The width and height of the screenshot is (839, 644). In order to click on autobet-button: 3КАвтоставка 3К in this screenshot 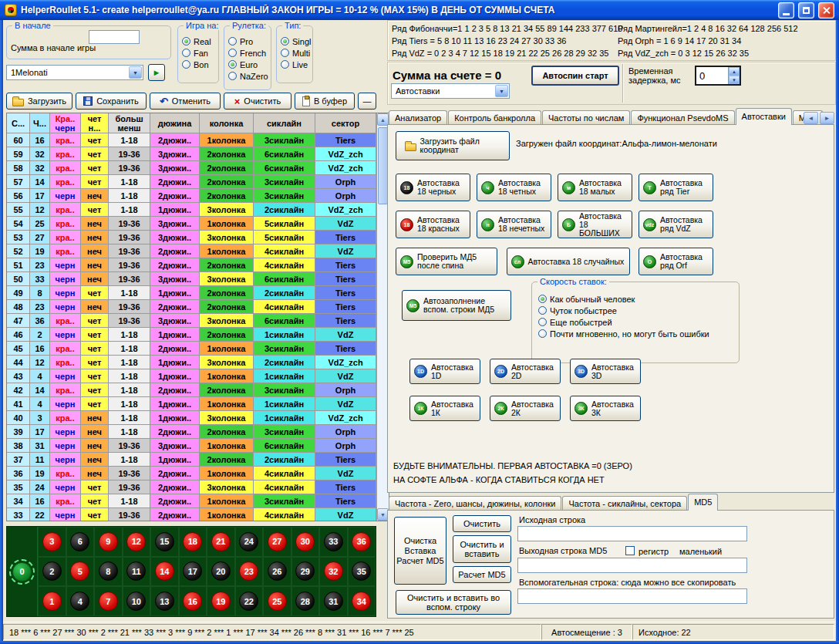, I will do `click(605, 409)`.